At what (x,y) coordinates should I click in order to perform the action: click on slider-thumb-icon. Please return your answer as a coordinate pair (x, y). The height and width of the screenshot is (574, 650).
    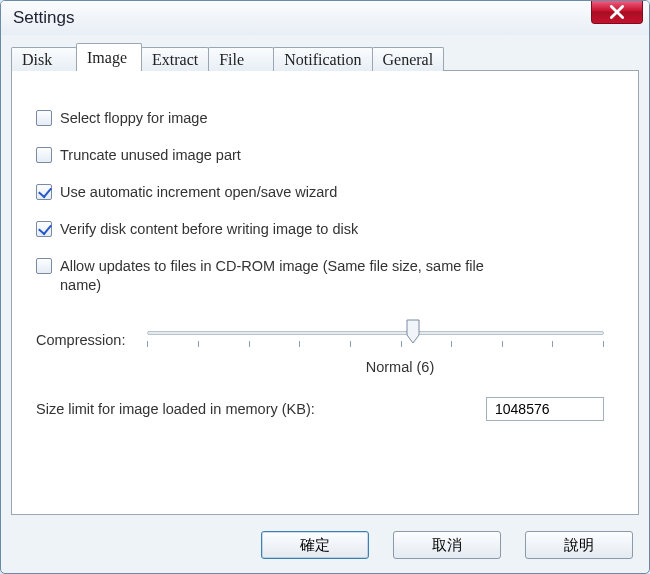
    Looking at the image, I should click on (413, 332).